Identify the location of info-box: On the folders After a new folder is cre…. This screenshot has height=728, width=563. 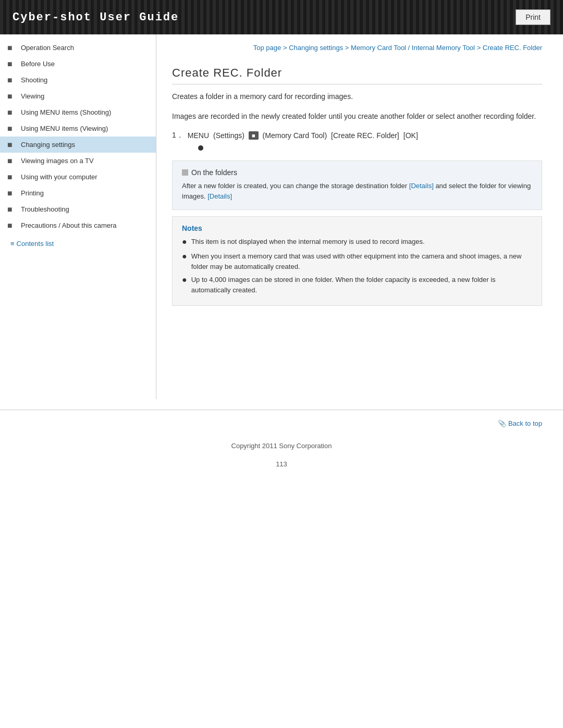
(357, 186).